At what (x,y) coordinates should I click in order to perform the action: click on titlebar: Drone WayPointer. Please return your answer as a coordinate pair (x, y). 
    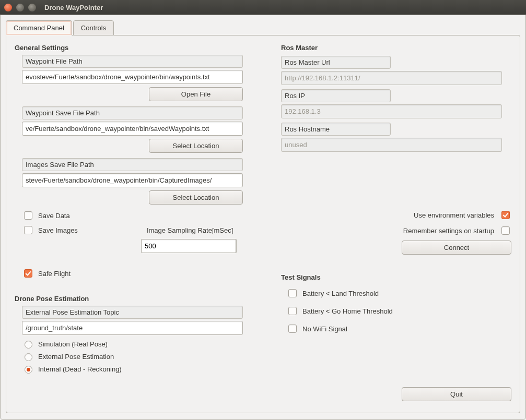
    Looking at the image, I should click on (263, 7).